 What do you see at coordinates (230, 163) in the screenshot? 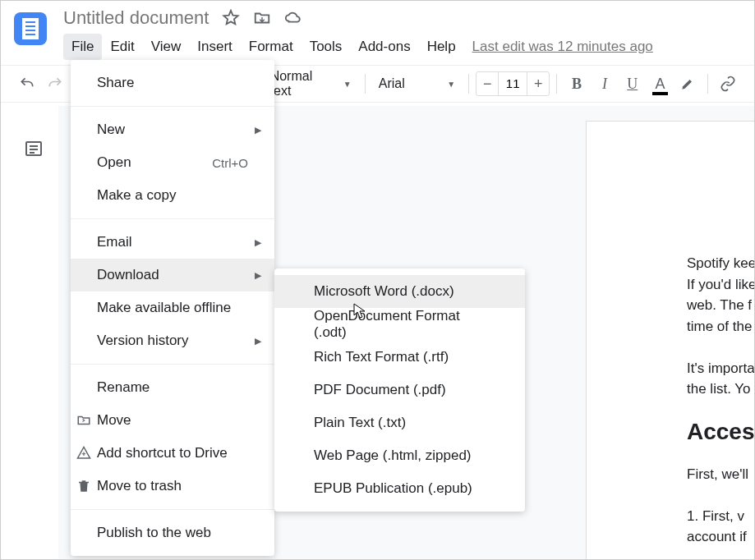
I see `shortcut-label: Ctrl+O` at bounding box center [230, 163].